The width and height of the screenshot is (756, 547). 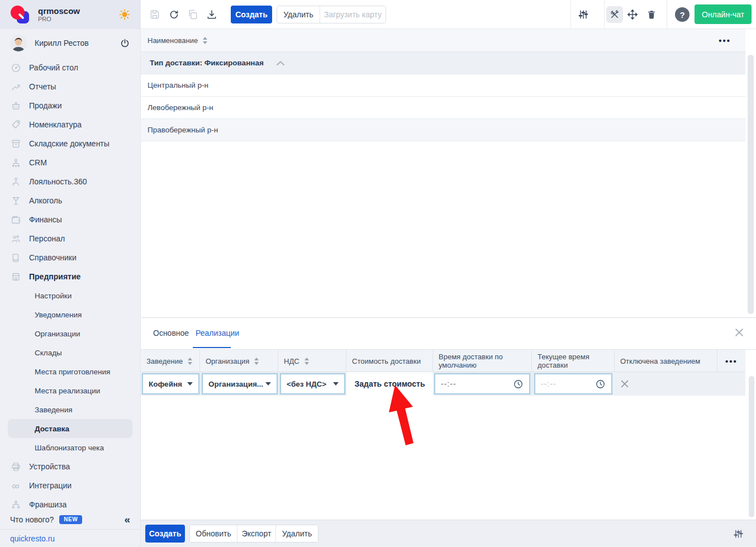 What do you see at coordinates (682, 15) in the screenshot?
I see `help-icon: ?` at bounding box center [682, 15].